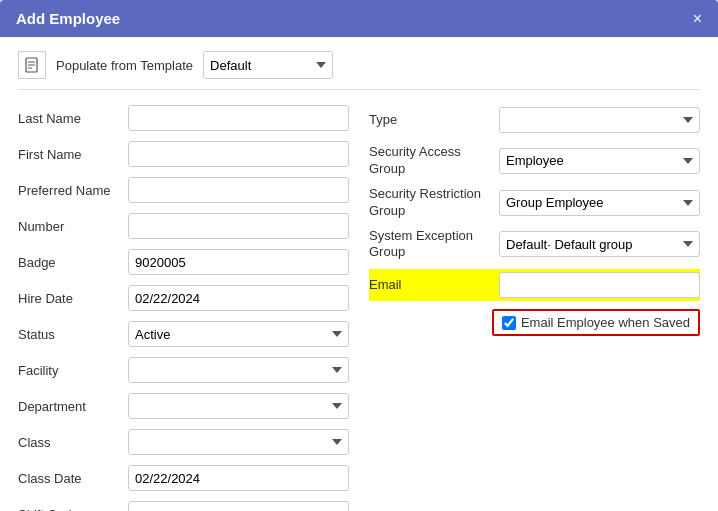  What do you see at coordinates (534, 245) in the screenshot?
I see `form-row-system-exception-group: System Exception Group Default· Default …` at bounding box center [534, 245].